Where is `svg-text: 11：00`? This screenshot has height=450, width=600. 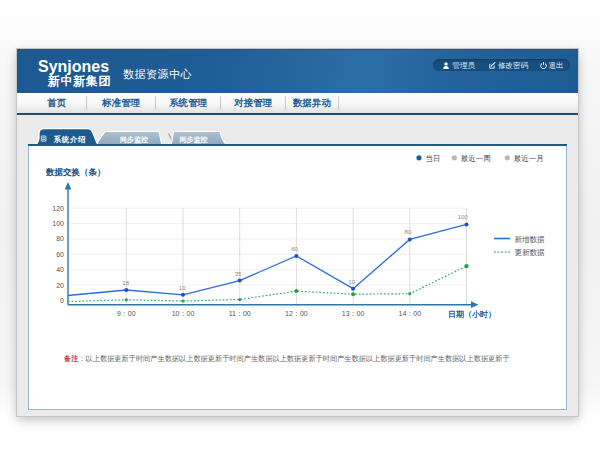
svg-text: 11：00 is located at coordinates (240, 314).